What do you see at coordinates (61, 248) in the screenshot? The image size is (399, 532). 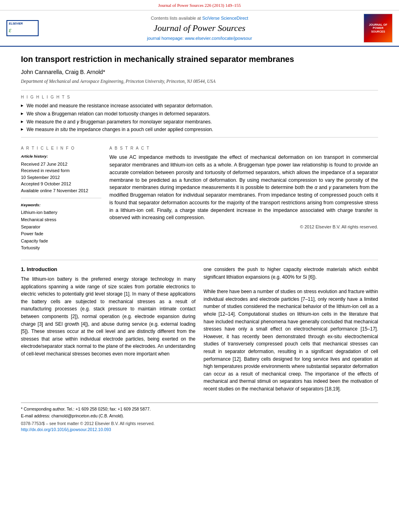 I see `keyword-6: Tortuosity` at bounding box center [61, 248].